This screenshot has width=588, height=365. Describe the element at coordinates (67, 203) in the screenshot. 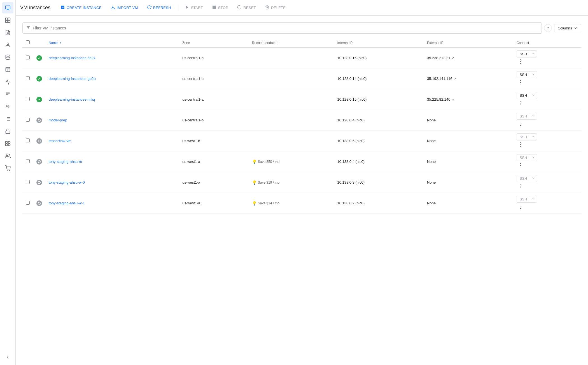

I see `instance-name: tony-staging-ahsu-w-1` at that location.